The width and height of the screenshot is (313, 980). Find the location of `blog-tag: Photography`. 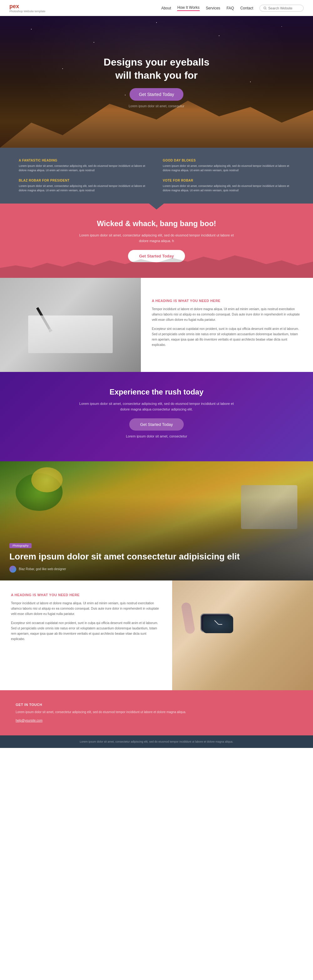

blog-tag: Photography is located at coordinates (21, 546).